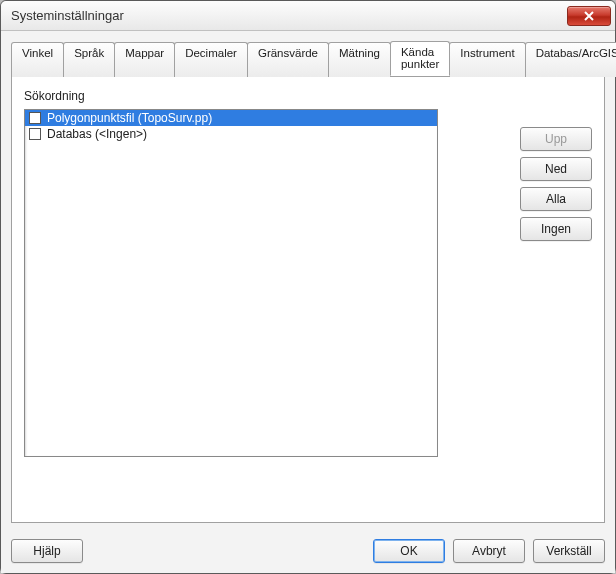  I want to click on close-icon, so click(589, 16).